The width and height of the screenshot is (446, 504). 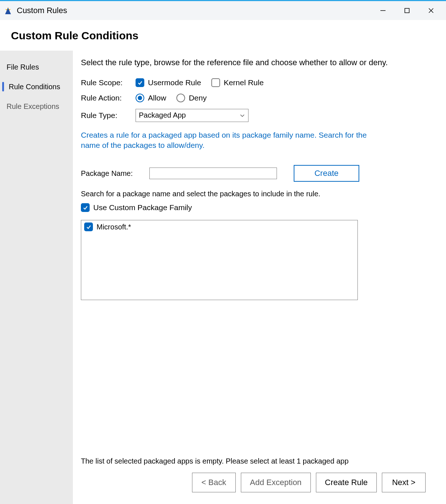 I want to click on rule-type-selected: Packaged App, so click(x=163, y=115).